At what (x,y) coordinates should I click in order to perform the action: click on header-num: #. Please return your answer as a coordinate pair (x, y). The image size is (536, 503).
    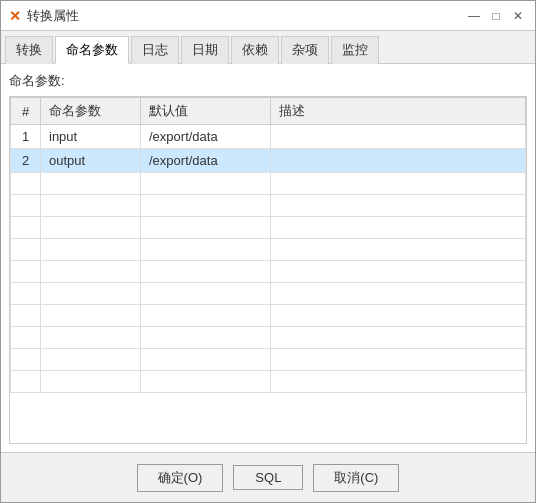
    Looking at the image, I should click on (26, 112).